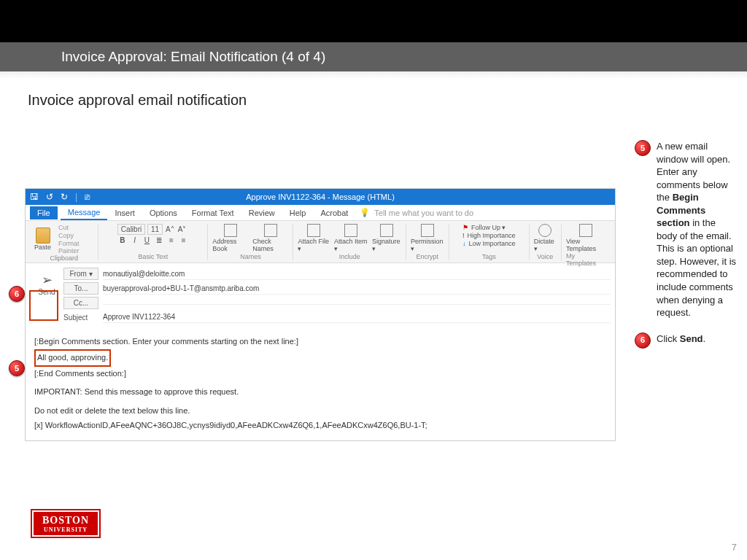  What do you see at coordinates (489, 242) in the screenshot?
I see `group-tags: ⚑Follow Up ▾ !High Importance ↓Low Impor…` at bounding box center [489, 242].